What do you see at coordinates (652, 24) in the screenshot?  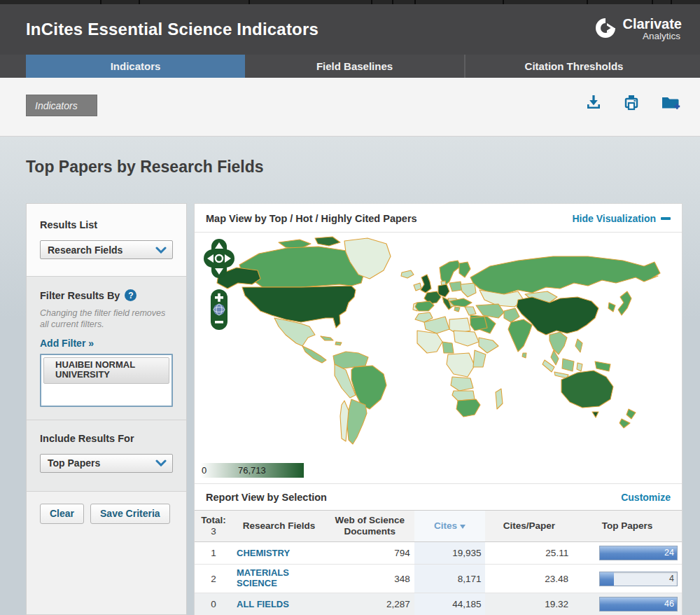 I see `logo-text-primary: Clarivate` at bounding box center [652, 24].